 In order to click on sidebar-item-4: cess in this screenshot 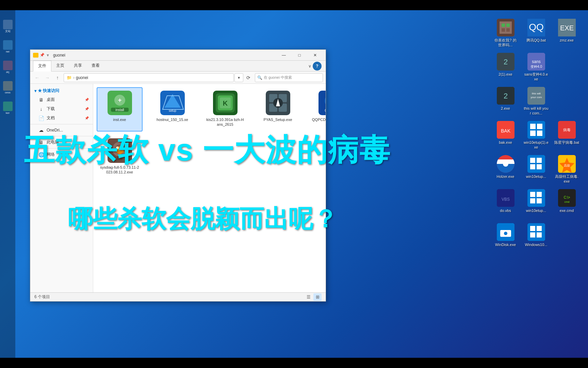, I will do `click(8, 88)`.